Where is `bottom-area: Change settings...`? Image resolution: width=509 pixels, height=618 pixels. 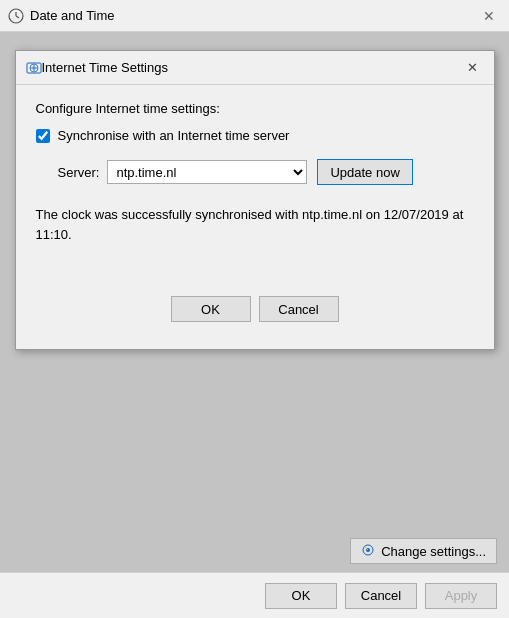 bottom-area: Change settings... is located at coordinates (424, 551).